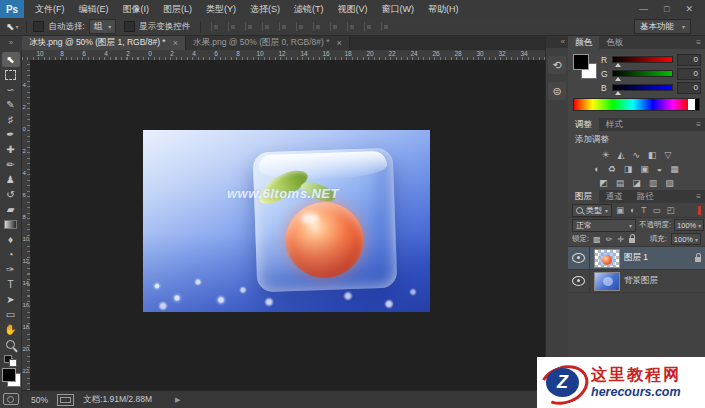  What do you see at coordinates (309, 9) in the screenshot?
I see `menu-item: 滤镜(T)` at bounding box center [309, 9].